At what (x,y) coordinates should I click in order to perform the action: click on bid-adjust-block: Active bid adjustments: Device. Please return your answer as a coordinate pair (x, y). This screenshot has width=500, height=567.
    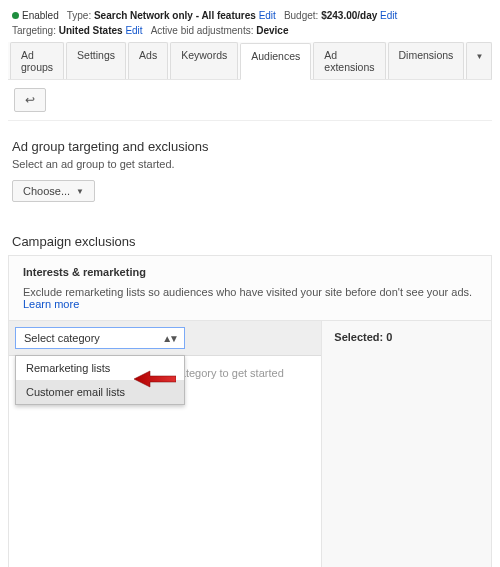
    Looking at the image, I should click on (220, 30).